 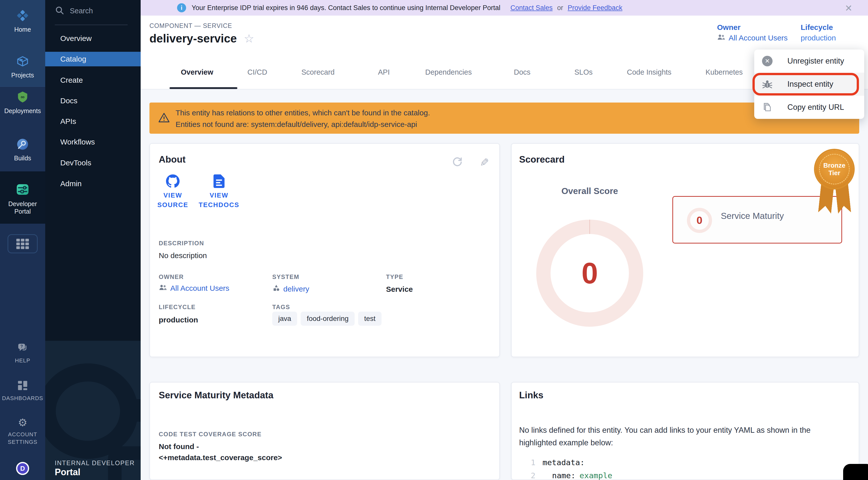 I want to click on refresh-button, so click(x=458, y=162).